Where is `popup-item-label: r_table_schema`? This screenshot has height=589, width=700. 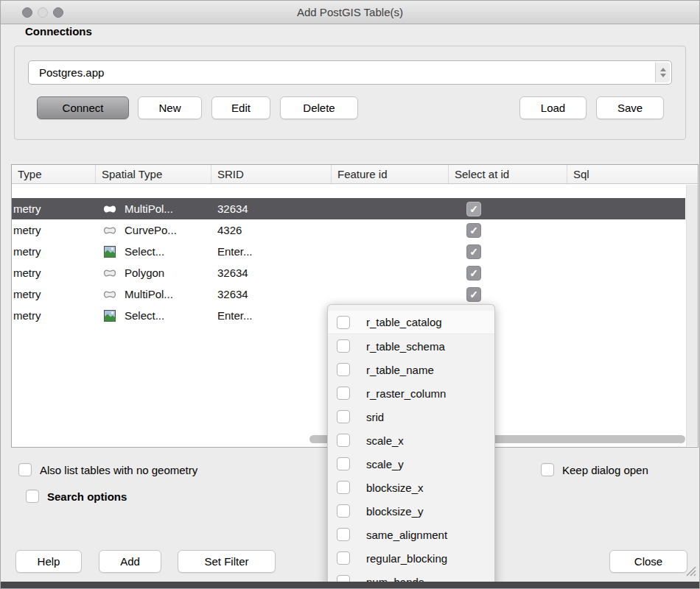 popup-item-label: r_table_schema is located at coordinates (405, 346).